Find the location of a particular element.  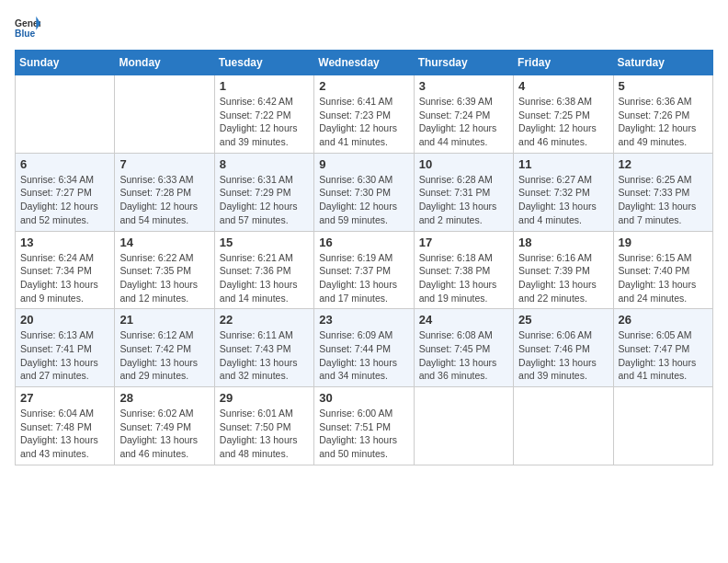

day-number: 24 is located at coordinates (463, 320).